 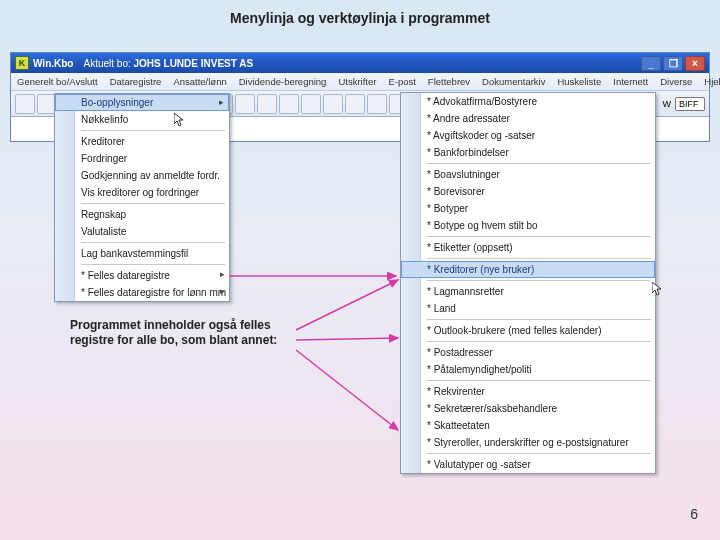 What do you see at coordinates (142, 158) in the screenshot?
I see `menu-item: Fordringer` at bounding box center [142, 158].